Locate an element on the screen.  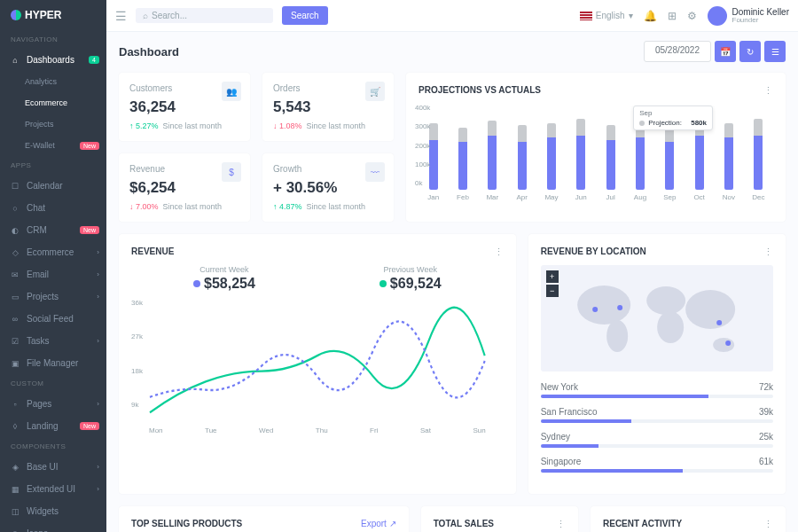
pages-icon: ▫ is located at coordinates (15, 404).